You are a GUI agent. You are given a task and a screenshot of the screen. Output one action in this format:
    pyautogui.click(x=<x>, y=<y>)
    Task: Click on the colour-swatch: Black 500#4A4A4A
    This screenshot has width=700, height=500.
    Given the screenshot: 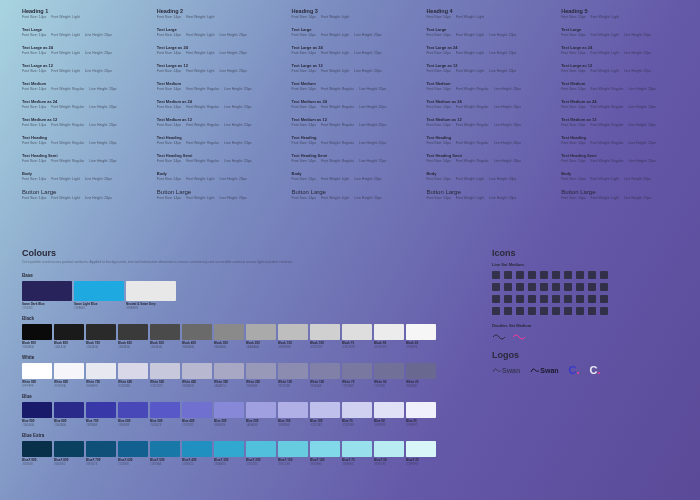 What is the action you would take?
    pyautogui.click(x=165, y=336)
    